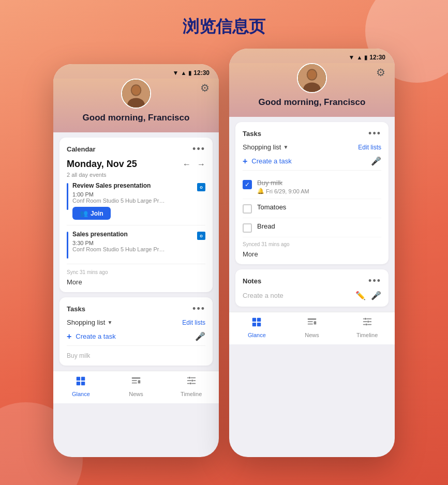  I want to click on tasks-card-right: Tasks ••• Shopping list ▼ Edit lists + C…, so click(312, 193).